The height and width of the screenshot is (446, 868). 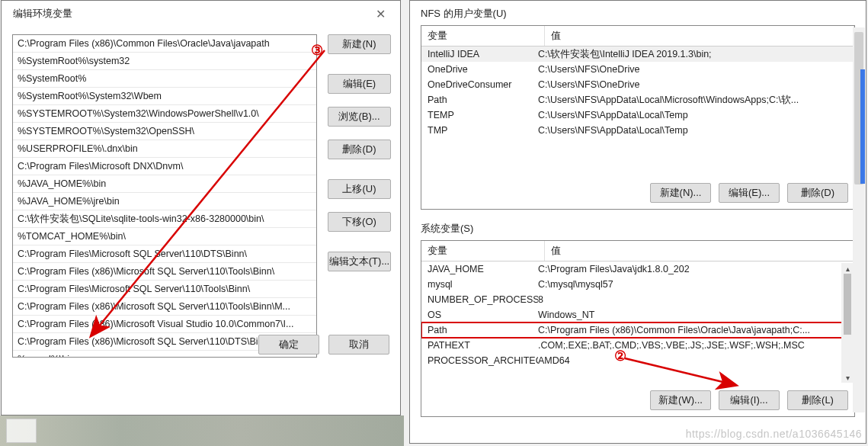 What do you see at coordinates (165, 325) in the screenshot?
I see `list-item: C:\Program Files (x86)\Microsoft Visual …` at bounding box center [165, 325].